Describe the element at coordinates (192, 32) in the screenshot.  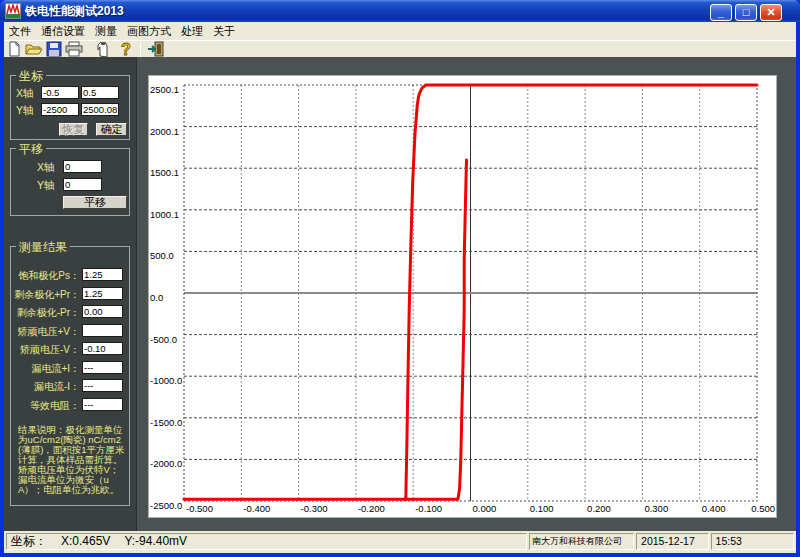
I see `menu-process: 处理` at that location.